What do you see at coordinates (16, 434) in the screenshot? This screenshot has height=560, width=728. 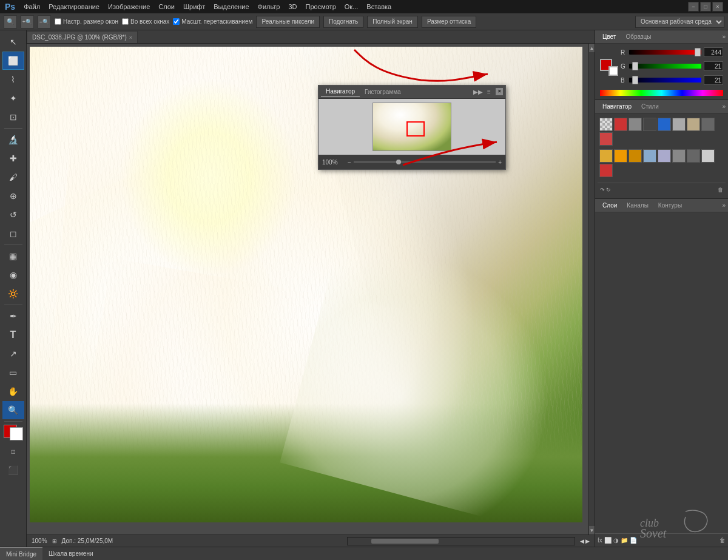 I see `background-color` at bounding box center [16, 434].